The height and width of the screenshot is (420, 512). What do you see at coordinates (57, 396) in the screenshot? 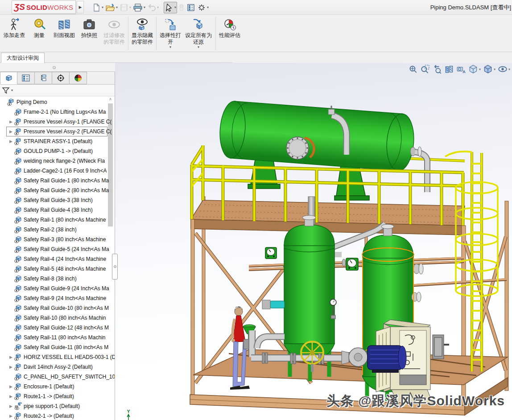
I see `tree-item: ▶Route1-1 -> (Default)` at bounding box center [57, 396].